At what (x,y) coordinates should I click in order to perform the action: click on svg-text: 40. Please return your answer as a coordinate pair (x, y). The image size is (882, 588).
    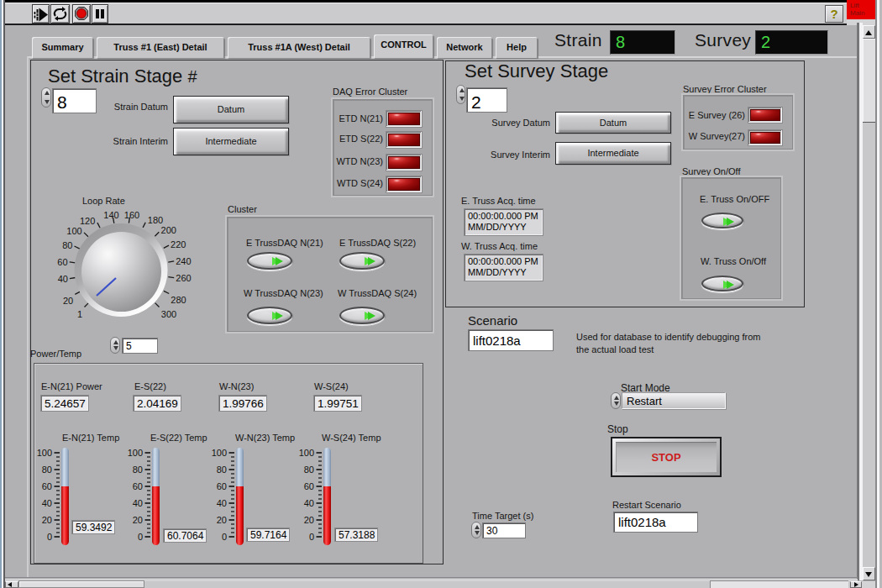
    Looking at the image, I should click on (63, 279).